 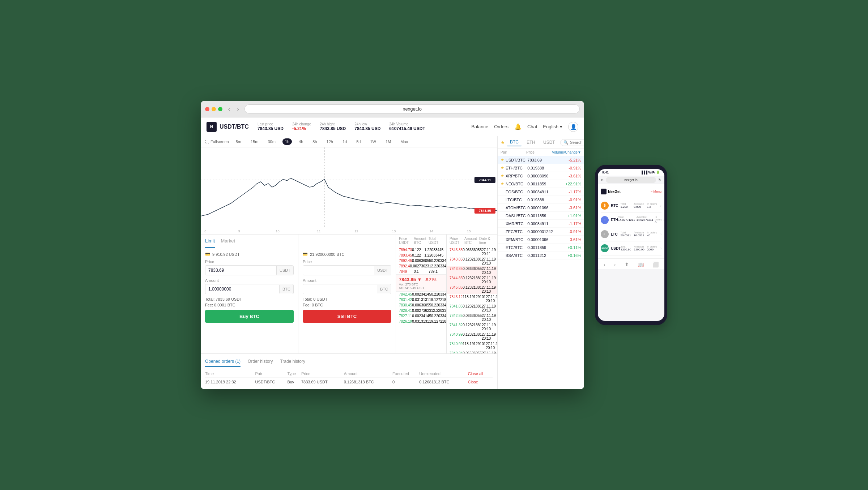 I want to click on phone-nav-back: ‹, so click(x=605, y=265).